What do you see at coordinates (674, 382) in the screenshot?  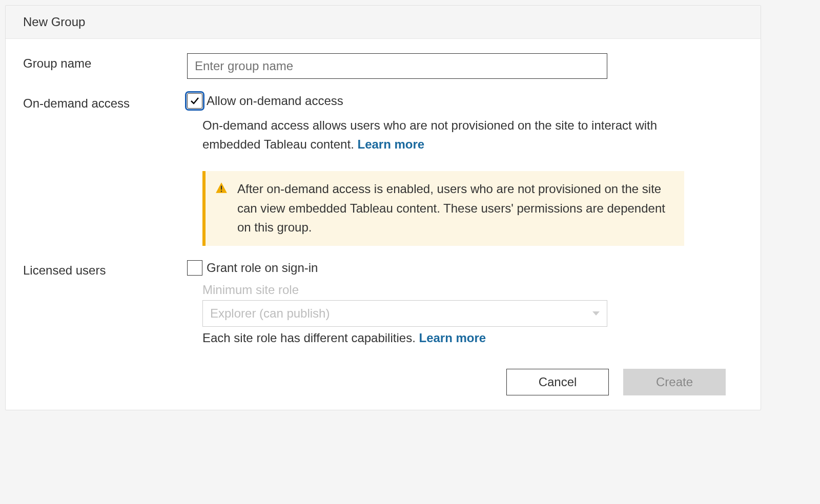 I see `create-button: Create` at bounding box center [674, 382].